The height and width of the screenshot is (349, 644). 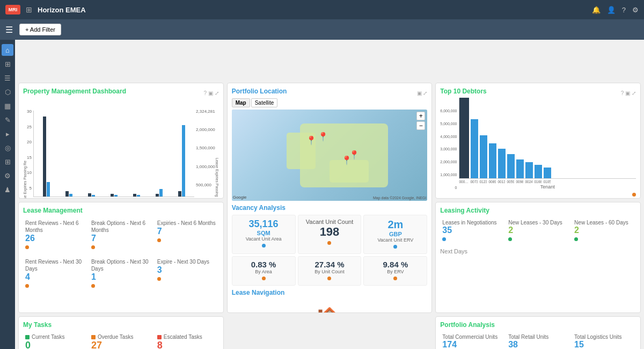 What do you see at coordinates (421, 116) in the screenshot?
I see `map-zoom-in: +` at bounding box center [421, 116].